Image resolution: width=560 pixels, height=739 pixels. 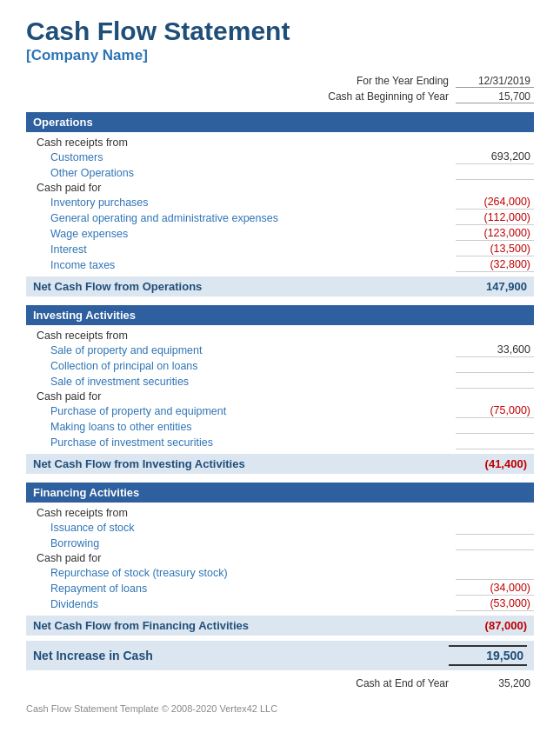 I want to click on other-ops-value, so click(x=495, y=173).